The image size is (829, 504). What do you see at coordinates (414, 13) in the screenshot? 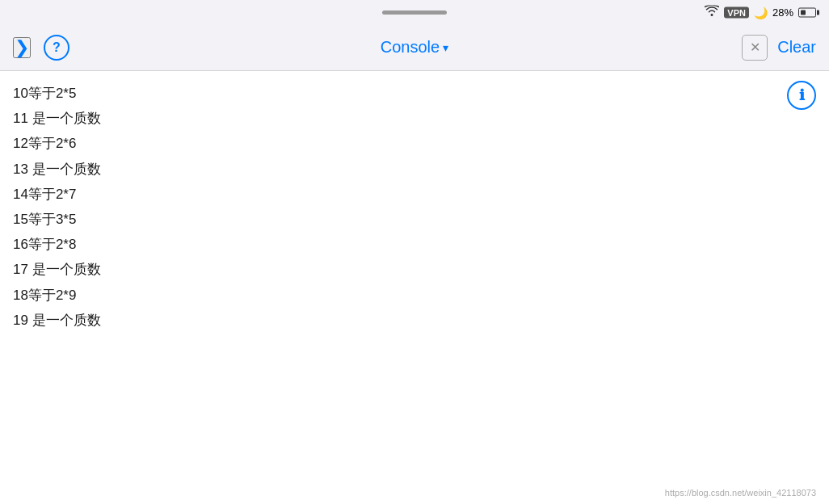
I see `status-pill` at bounding box center [414, 13].